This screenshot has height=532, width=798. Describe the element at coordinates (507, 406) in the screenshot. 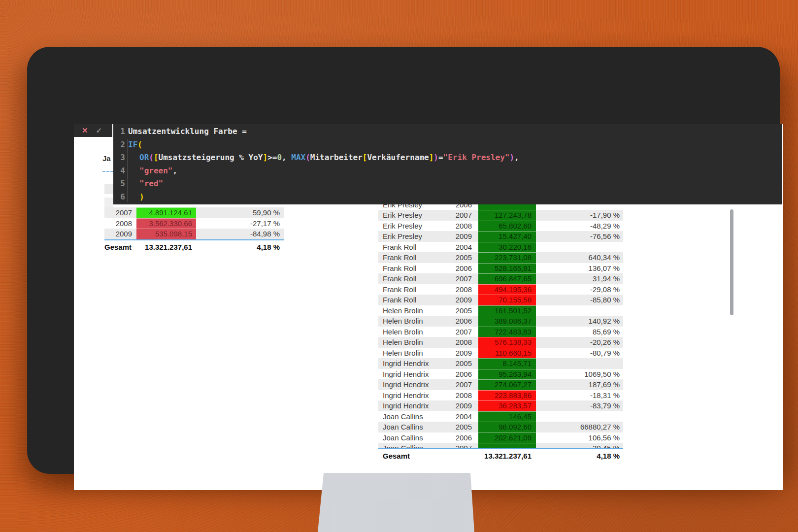

I see `value-cell: 36.283,57` at that location.